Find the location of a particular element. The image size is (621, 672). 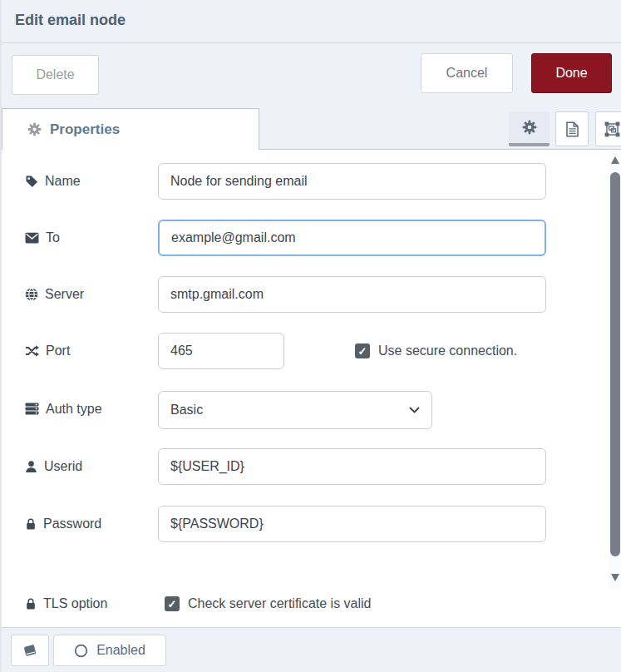

dialog-footer: Enabled is located at coordinates (311, 650).